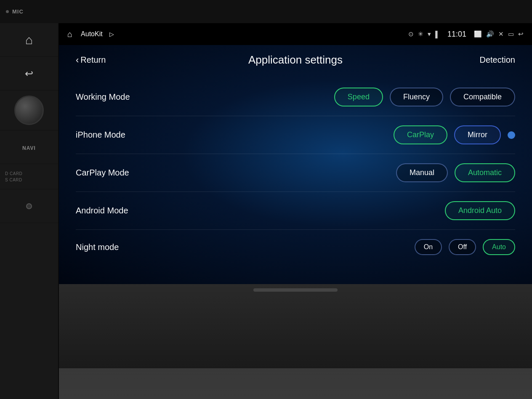 The width and height of the screenshot is (532, 399). What do you see at coordinates (499, 247) in the screenshot?
I see `auto-option: Auto` at bounding box center [499, 247].